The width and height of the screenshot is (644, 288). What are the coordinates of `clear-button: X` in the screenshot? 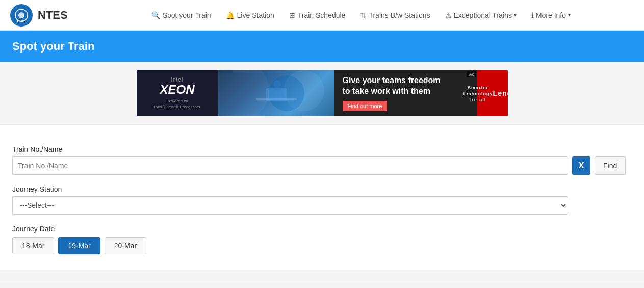 It's located at (581, 166).